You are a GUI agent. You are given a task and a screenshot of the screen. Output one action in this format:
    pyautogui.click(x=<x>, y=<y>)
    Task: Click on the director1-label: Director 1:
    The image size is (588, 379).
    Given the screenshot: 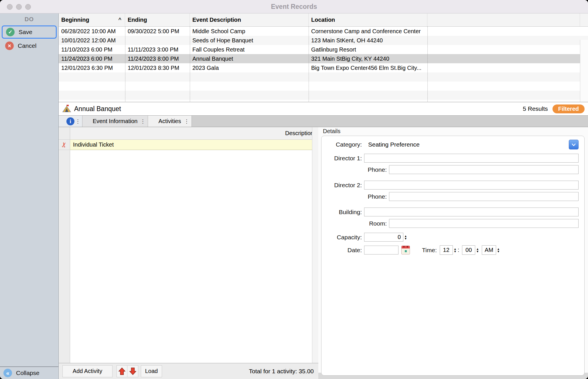 What is the action you would take?
    pyautogui.click(x=344, y=158)
    